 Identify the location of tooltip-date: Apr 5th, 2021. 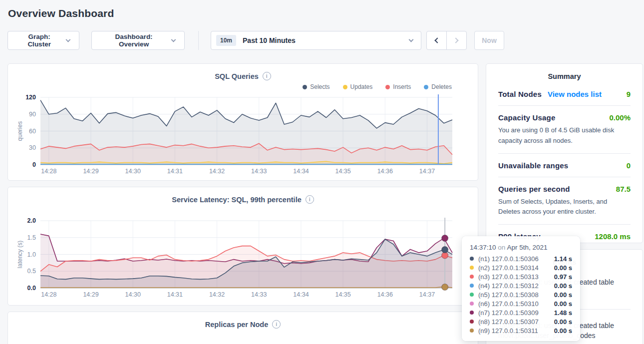
(527, 248).